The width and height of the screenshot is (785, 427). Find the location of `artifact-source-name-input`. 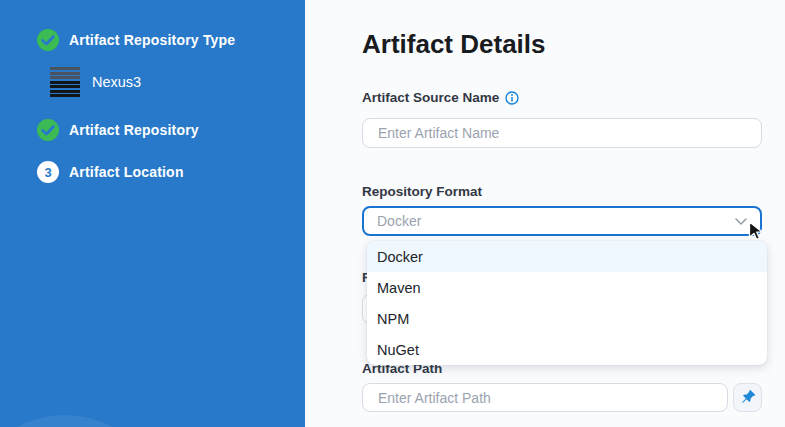

artifact-source-name-input is located at coordinates (562, 133).